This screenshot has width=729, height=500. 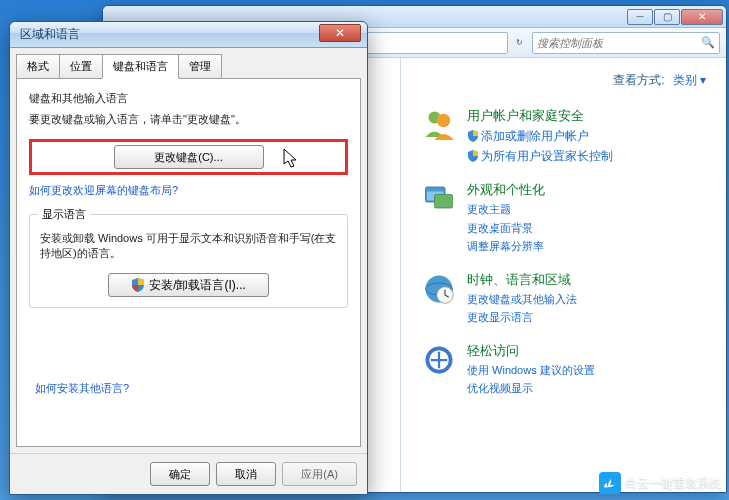 I want to click on category-link: 使用 Windows 建议的设置, so click(x=586, y=370).